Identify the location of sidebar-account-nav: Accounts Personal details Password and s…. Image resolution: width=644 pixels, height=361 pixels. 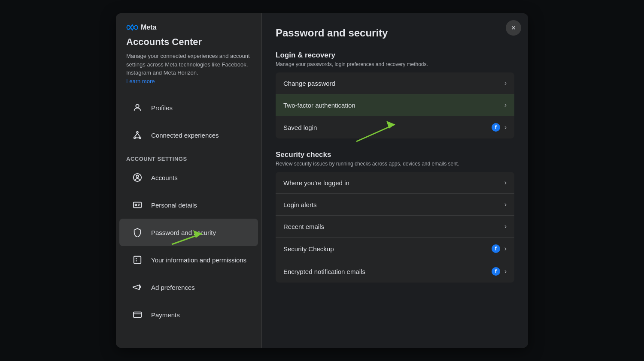
(189, 246).